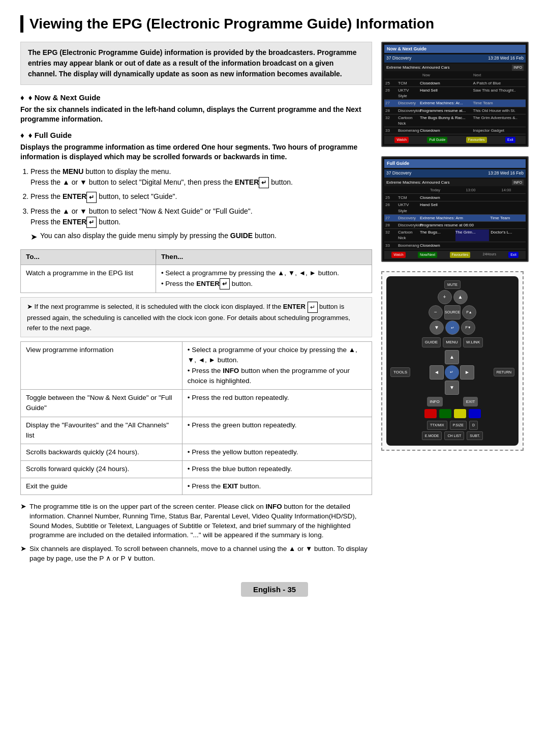 The image size is (549, 756). What do you see at coordinates (452, 372) in the screenshot?
I see `d-pad: ▲ ◄ ↵ ► ▼` at bounding box center [452, 372].